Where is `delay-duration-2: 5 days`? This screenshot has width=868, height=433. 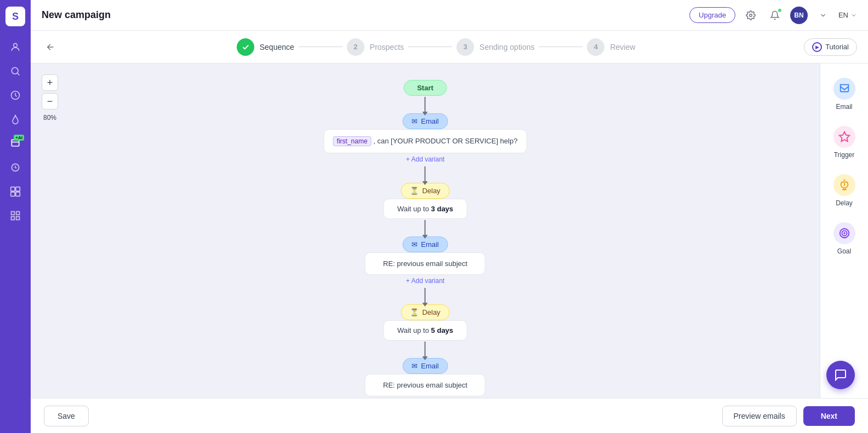
delay-duration-2: 5 days is located at coordinates (442, 331).